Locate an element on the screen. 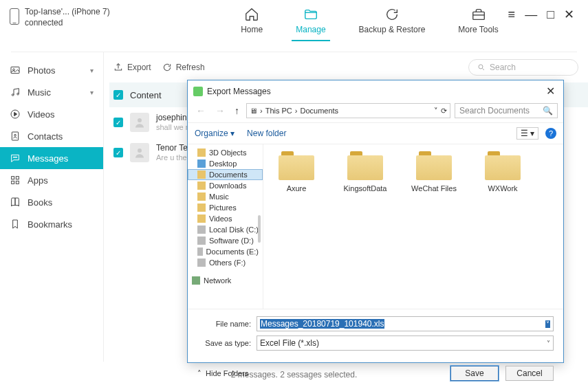 This screenshot has width=588, height=385. tree-item: Others (F:) is located at coordinates (226, 263).